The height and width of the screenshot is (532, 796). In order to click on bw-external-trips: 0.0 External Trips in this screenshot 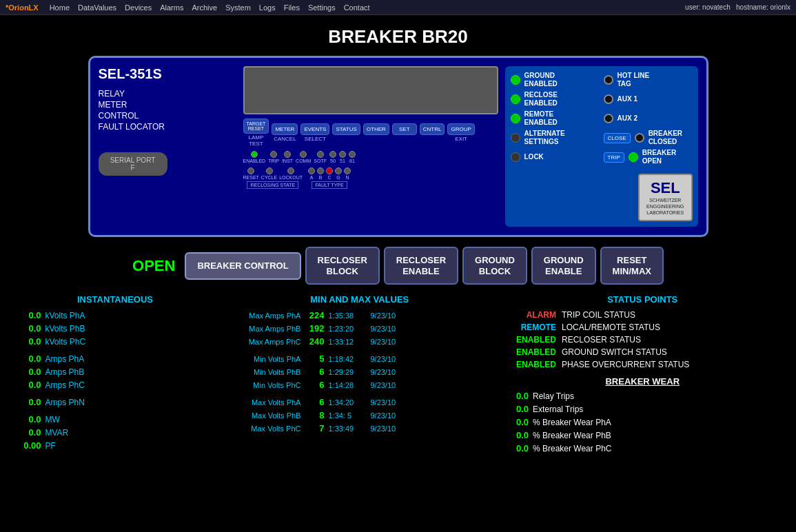, I will do `click(642, 409)`.